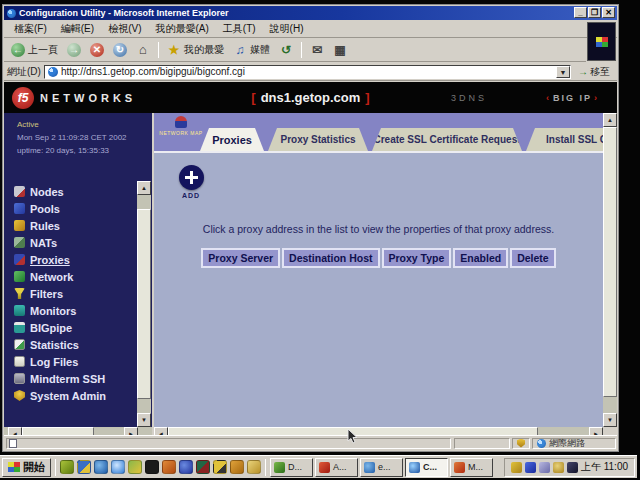  I want to click on print-icon, so click(340, 50).